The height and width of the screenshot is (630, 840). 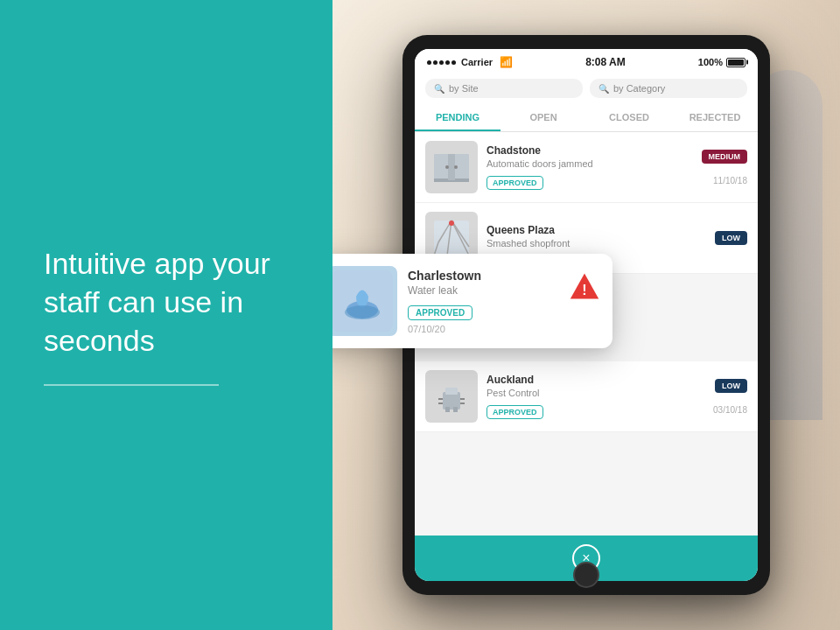 What do you see at coordinates (586, 243) in the screenshot?
I see `item-desc-2: Smashed shopfront` at bounding box center [586, 243].